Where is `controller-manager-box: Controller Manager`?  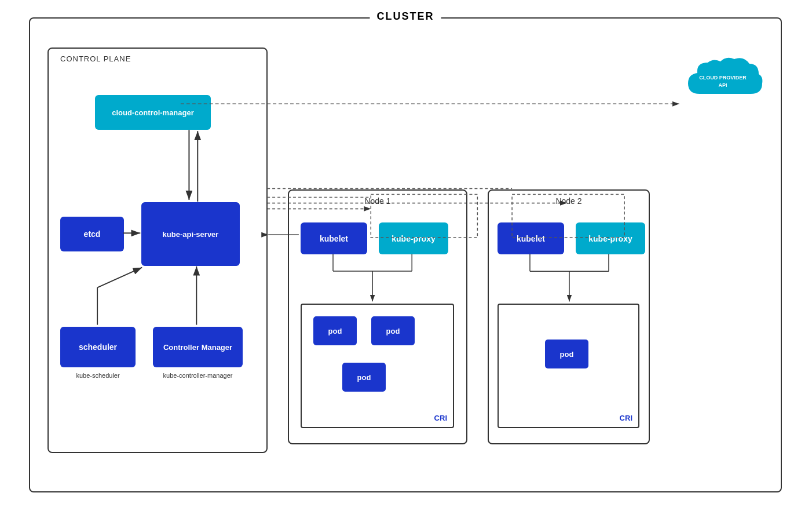
controller-manager-box: Controller Manager is located at coordinates (198, 347).